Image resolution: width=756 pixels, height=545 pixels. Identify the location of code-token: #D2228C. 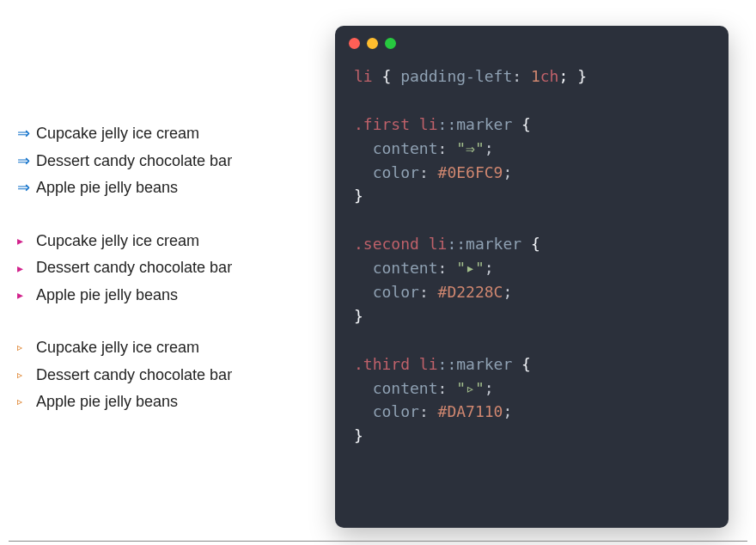
(471, 292).